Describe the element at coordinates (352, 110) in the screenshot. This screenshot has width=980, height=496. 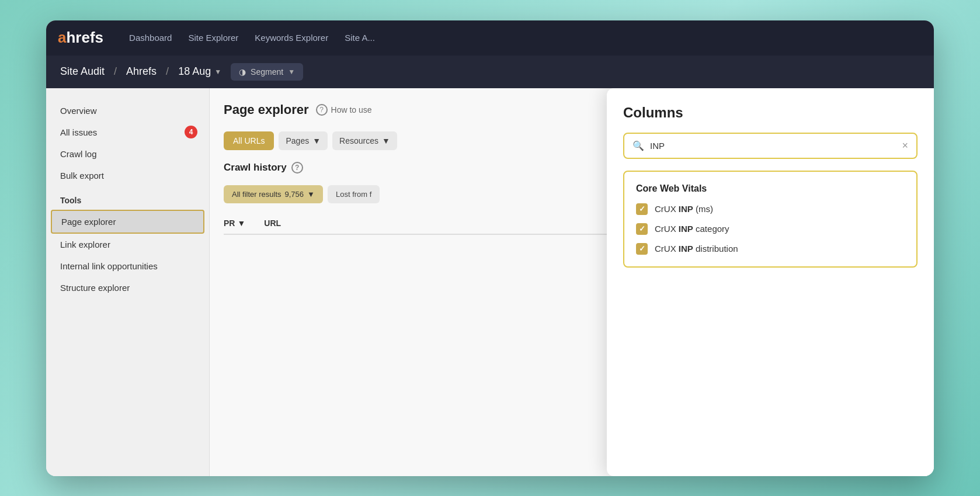
I see `how-to-use-label: How to use` at that location.